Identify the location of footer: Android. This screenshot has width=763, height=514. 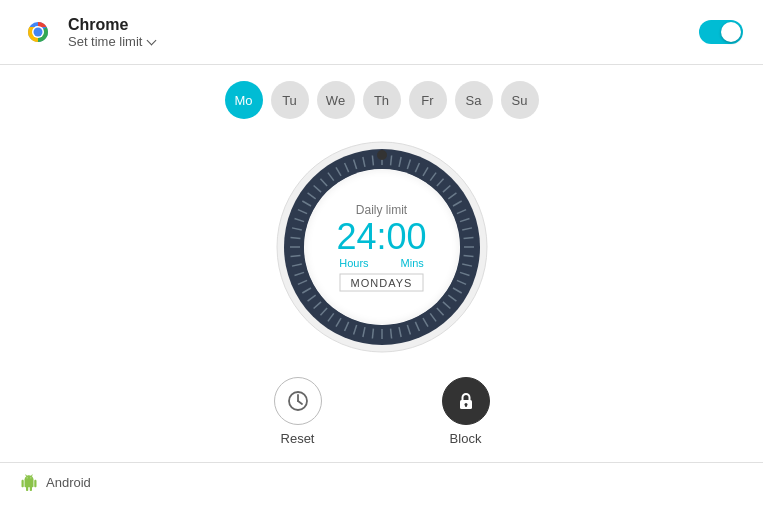
(382, 482).